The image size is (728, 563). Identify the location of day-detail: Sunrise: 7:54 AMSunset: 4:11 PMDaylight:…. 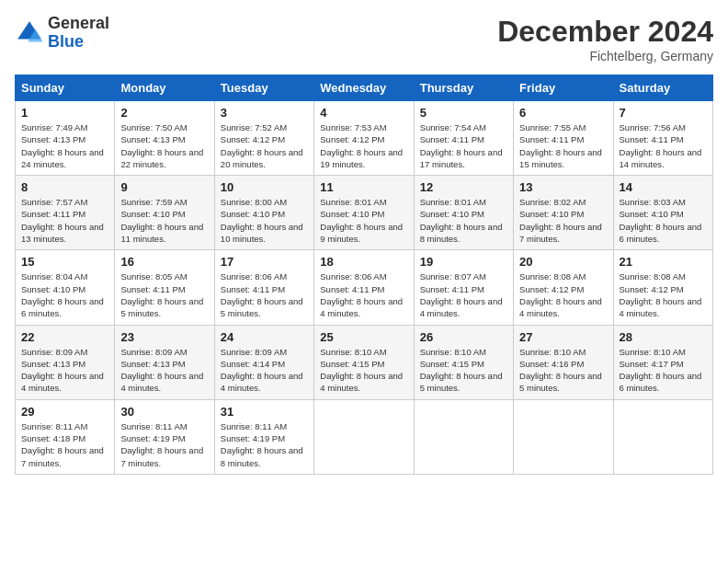
(463, 145).